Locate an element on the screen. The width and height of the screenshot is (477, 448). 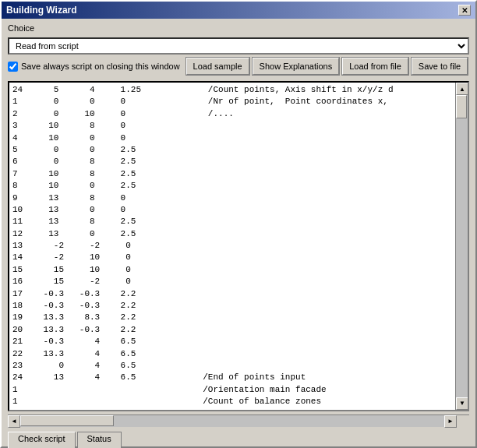
choice-label: Choice is located at coordinates (238, 28).